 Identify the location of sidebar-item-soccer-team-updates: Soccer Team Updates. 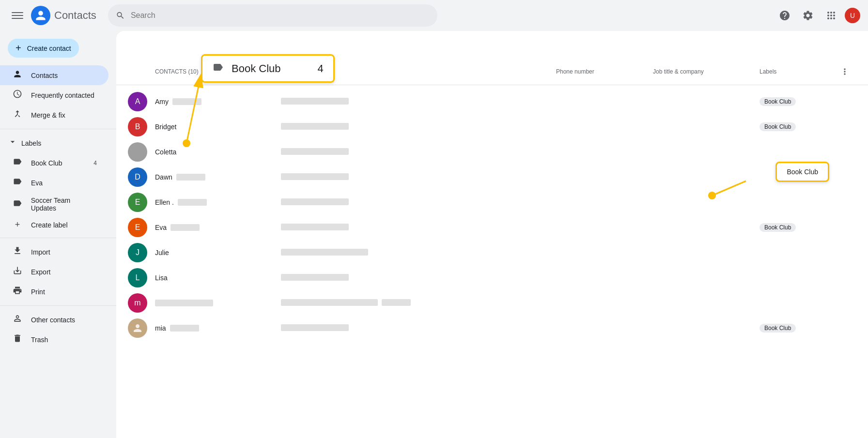
(54, 204).